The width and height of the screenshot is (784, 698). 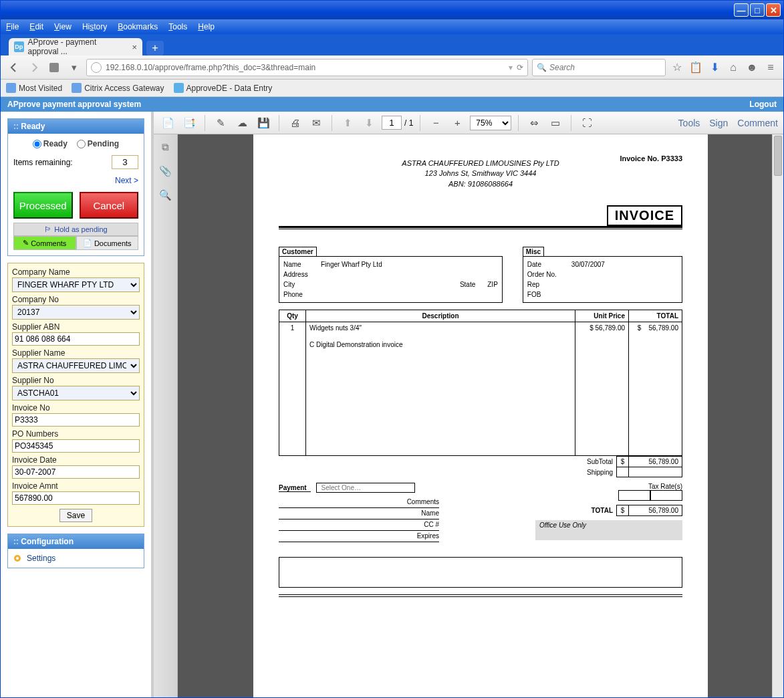 I want to click on pdf-tools-link: Tools, so click(x=690, y=123).